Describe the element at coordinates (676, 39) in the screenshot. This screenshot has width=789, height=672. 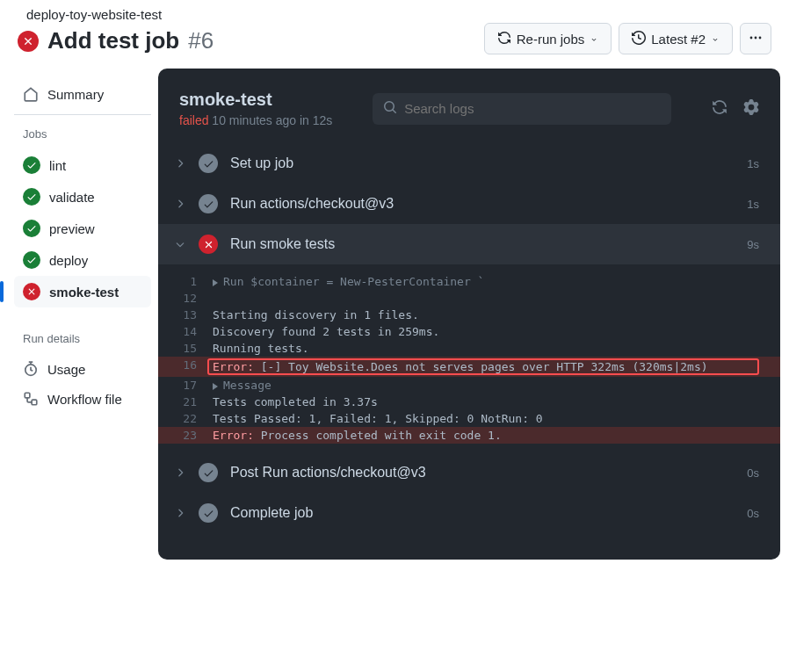
I see `latest-run-button: Latest #2` at that location.